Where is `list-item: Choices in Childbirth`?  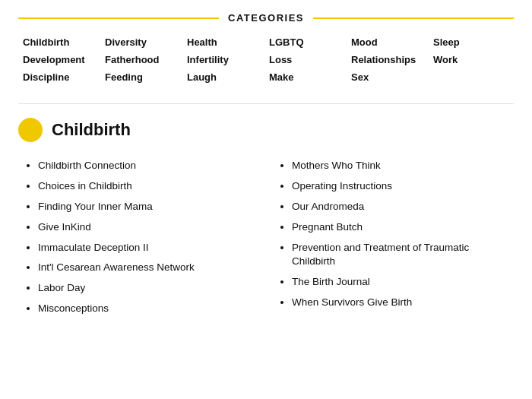 list-item: Choices in Childbirth is located at coordinates (149, 187).